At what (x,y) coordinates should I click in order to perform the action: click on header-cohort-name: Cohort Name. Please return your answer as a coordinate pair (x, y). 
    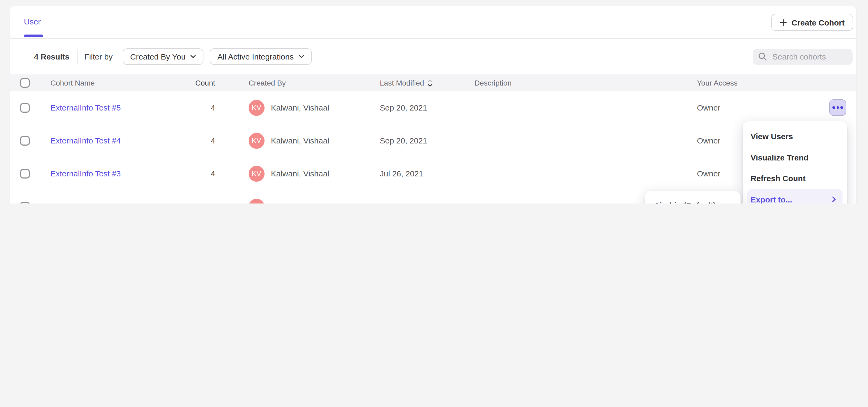
    Looking at the image, I should click on (106, 83).